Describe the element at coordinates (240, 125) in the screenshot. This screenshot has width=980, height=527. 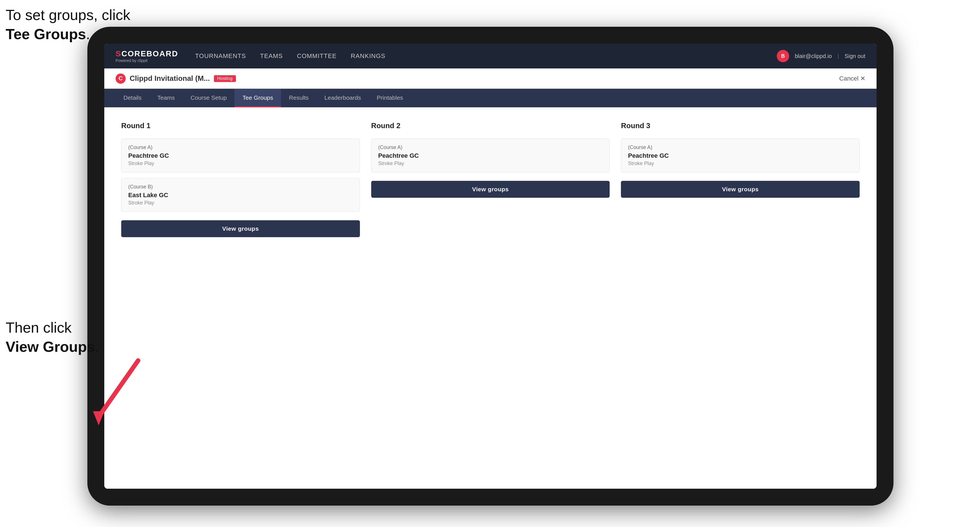
I see `round-1-title: Round 1` at that location.